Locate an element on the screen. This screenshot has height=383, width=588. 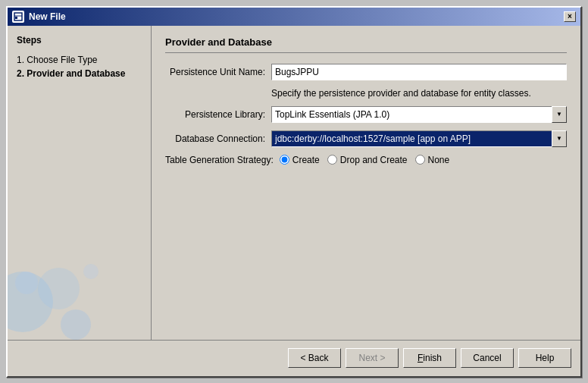
radio-drop-and-create-label: Drop and Create is located at coordinates (368, 160).